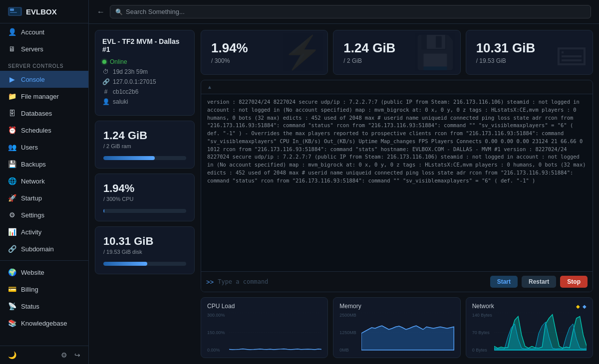  Describe the element at coordinates (44, 249) in the screenshot. I see `sidebar-item-subdomain: 🔗 Subdomain` at that location.